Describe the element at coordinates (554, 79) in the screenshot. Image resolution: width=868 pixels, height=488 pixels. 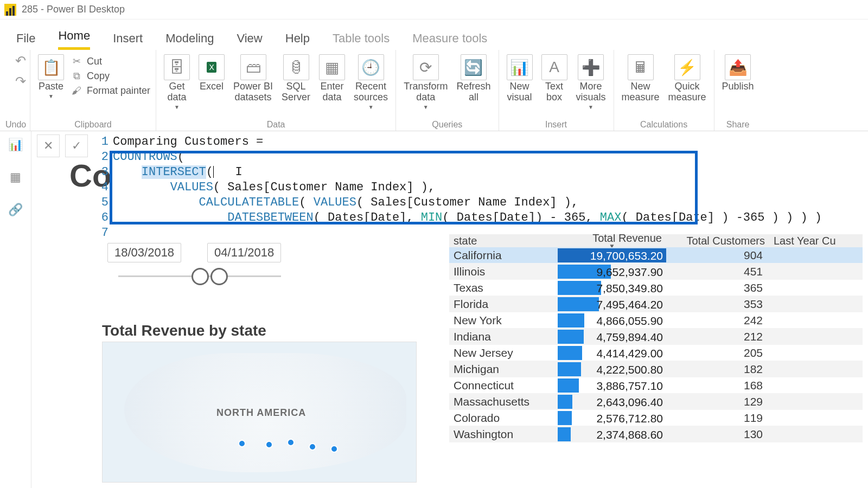
I see `text-box-button: AText box` at that location.